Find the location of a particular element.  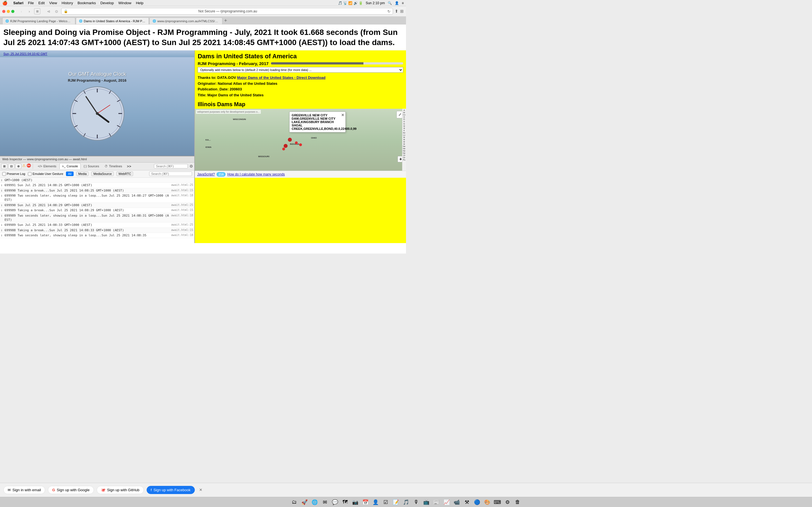

inspector-search-input is located at coordinates (171, 166).